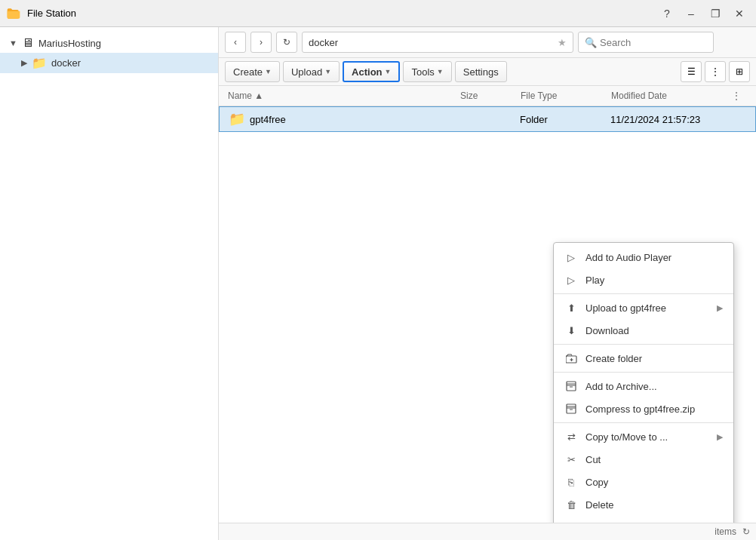 This screenshot has height=540, width=756. I want to click on view-options-button: ⋮, so click(715, 72).